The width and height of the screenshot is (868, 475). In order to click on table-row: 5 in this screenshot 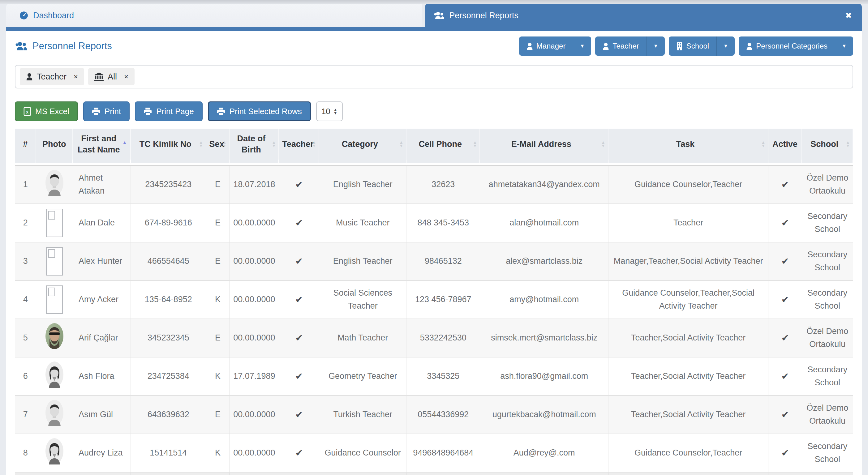, I will do `click(434, 338)`.